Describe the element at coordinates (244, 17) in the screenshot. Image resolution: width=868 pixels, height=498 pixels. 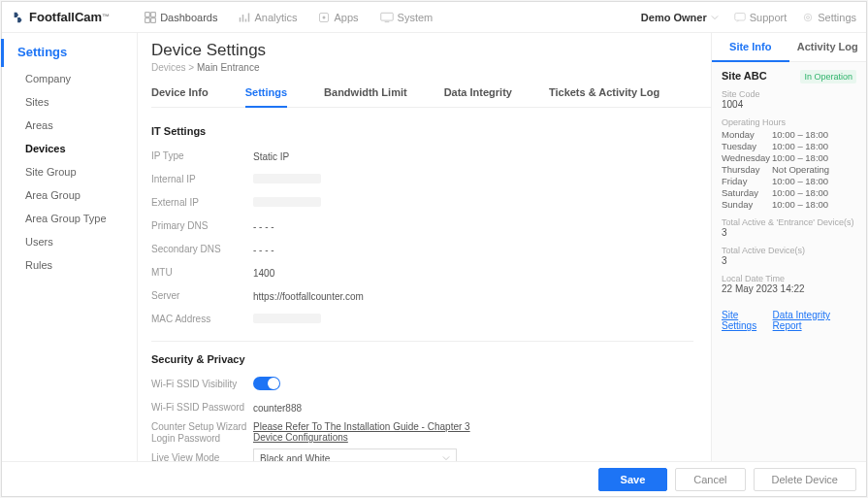
I see `analytics-icon` at that location.